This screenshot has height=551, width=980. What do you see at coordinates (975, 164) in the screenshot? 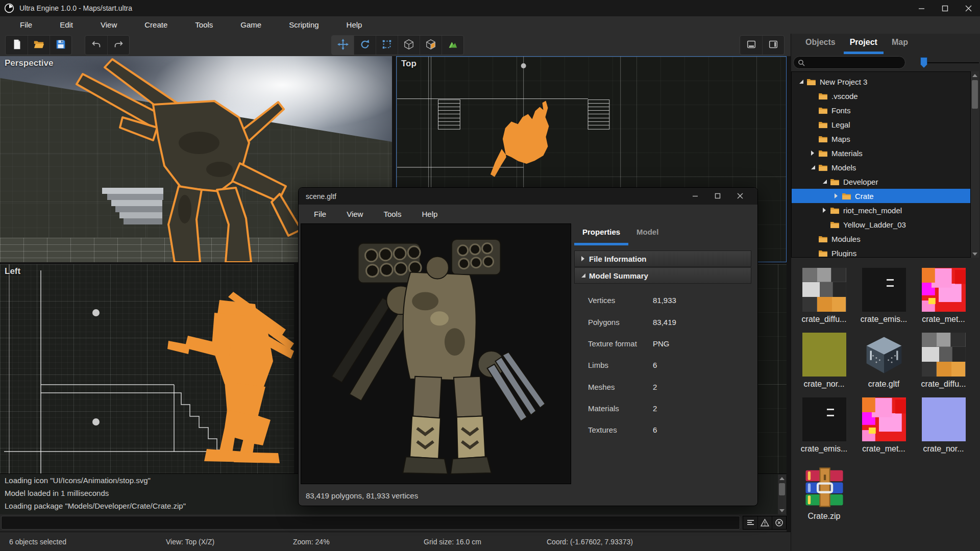
I see `tree-scrollbar` at bounding box center [975, 164].